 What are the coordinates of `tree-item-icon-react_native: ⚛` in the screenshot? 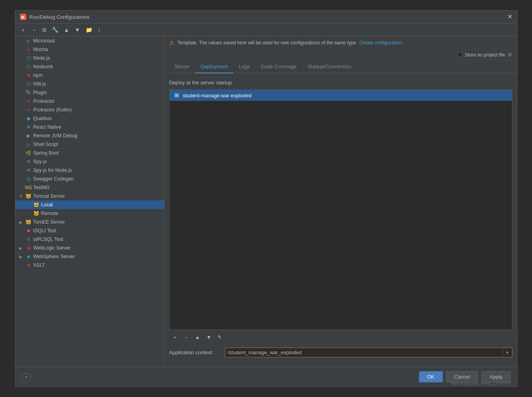 It's located at (29, 127).